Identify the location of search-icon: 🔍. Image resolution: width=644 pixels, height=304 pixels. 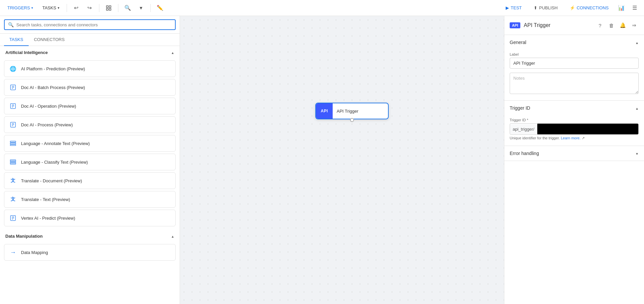
(11, 25).